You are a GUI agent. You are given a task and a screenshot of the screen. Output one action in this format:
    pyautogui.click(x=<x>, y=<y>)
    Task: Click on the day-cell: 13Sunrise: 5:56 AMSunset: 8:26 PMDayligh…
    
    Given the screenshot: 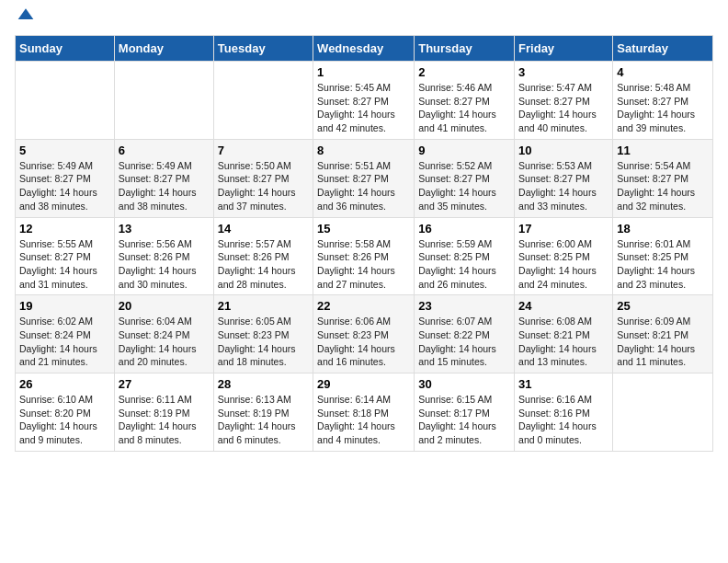 What is the action you would take?
    pyautogui.click(x=164, y=256)
    